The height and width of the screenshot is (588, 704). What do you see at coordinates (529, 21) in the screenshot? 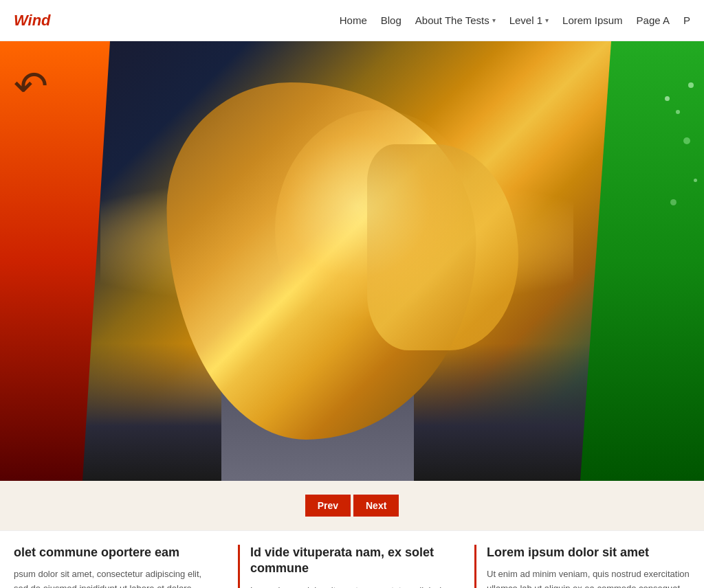
I see `nav-level1: Level 1 ▾` at bounding box center [529, 21].